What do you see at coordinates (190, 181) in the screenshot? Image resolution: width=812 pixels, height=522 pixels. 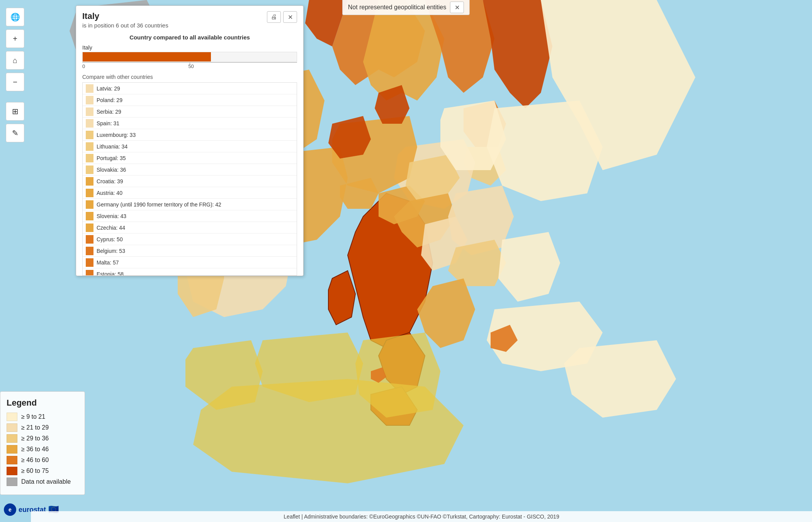 I see `country-row: Croatia: 39` at bounding box center [190, 181].